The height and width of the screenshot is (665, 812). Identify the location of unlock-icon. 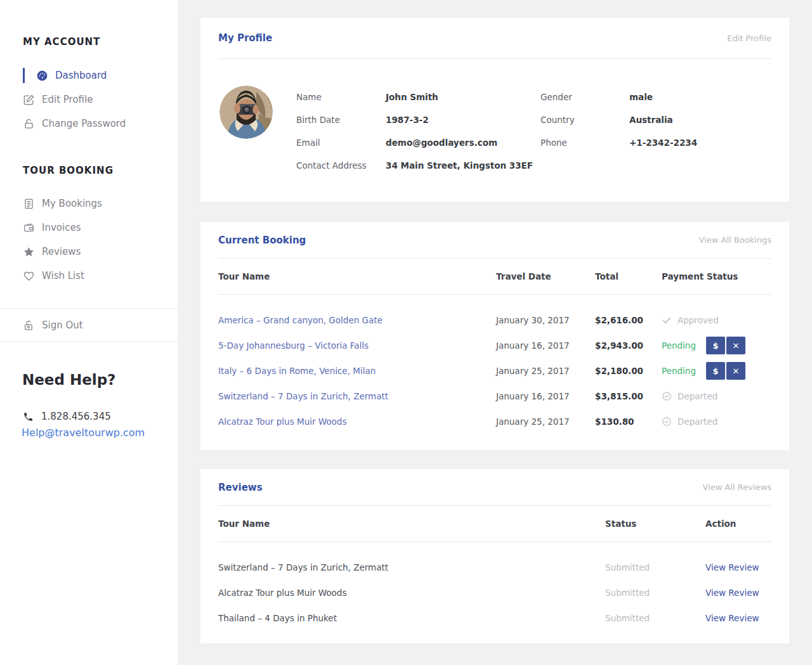
(29, 326).